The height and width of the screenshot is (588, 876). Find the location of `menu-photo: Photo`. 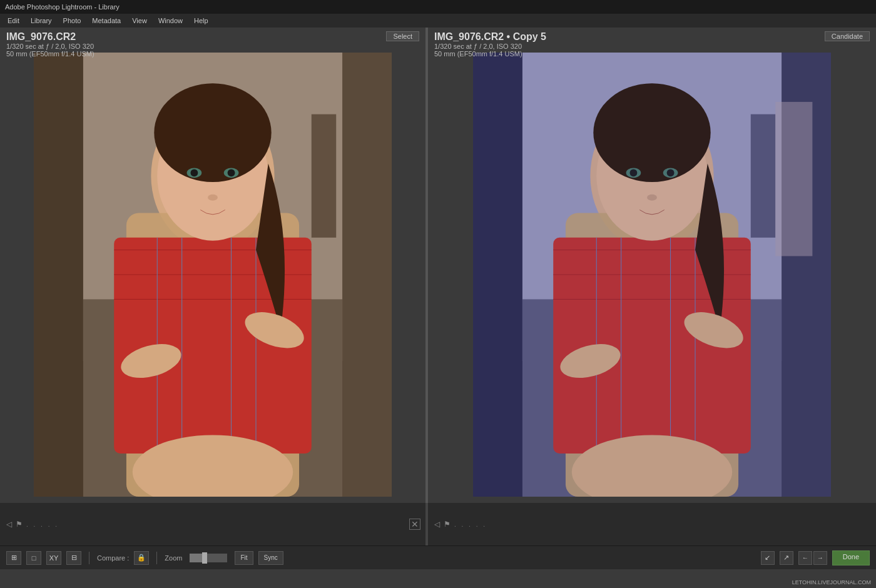

menu-photo: Photo is located at coordinates (73, 21).